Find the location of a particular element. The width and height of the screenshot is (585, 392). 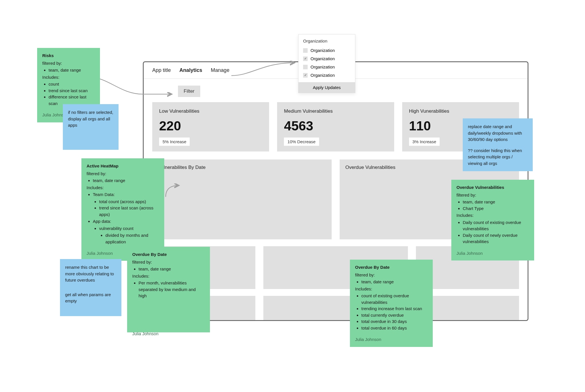

sticky-note-no-filters: if no filters are selected, display all … is located at coordinates (91, 127).